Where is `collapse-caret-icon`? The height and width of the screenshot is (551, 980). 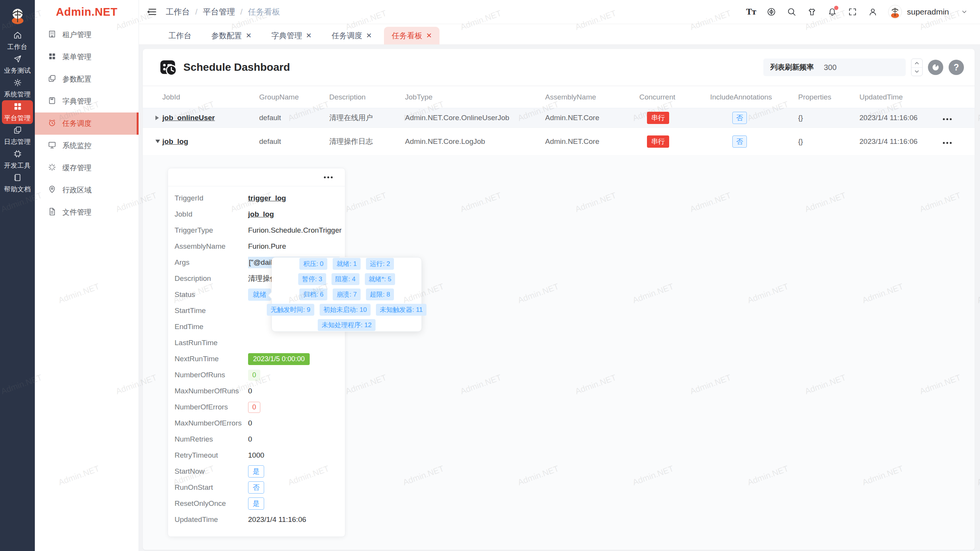 collapse-caret-icon is located at coordinates (159, 142).